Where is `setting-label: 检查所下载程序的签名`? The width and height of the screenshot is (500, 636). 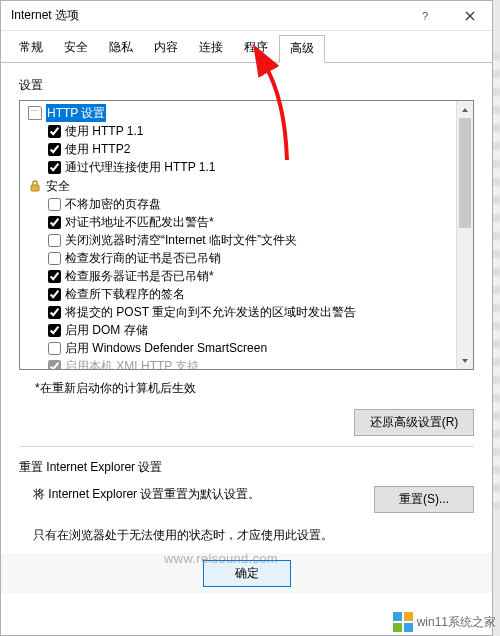
setting-label: 检查所下载程序的签名 is located at coordinates (125, 294).